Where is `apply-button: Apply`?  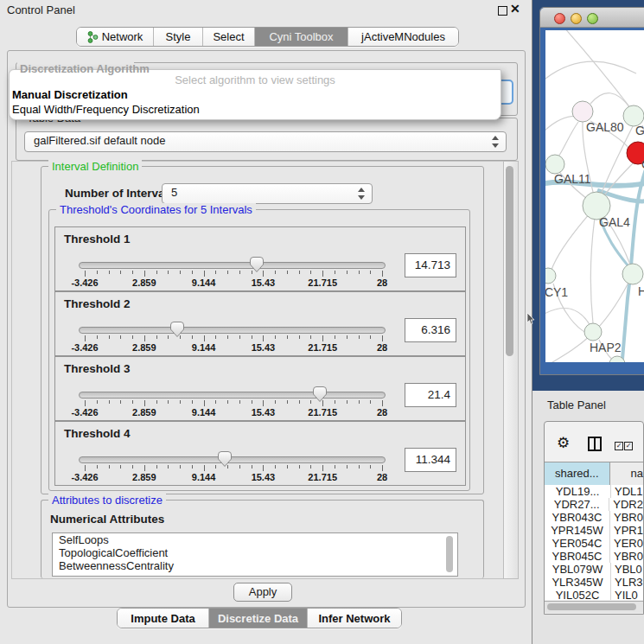 apply-button: Apply is located at coordinates (263, 592).